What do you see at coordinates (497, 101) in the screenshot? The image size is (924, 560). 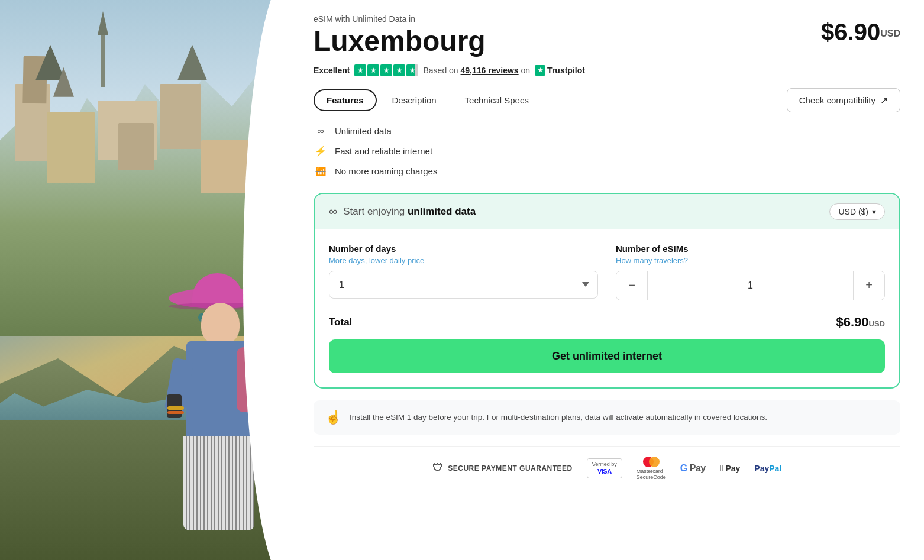 I see `tab-technical-specs: Technical Specs` at bounding box center [497, 101].